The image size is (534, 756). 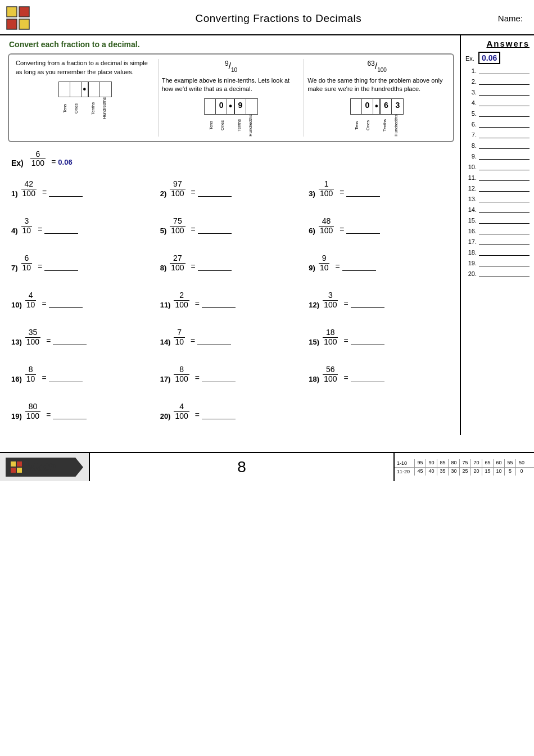 I want to click on answer-item-18: 18., so click(x=497, y=252).